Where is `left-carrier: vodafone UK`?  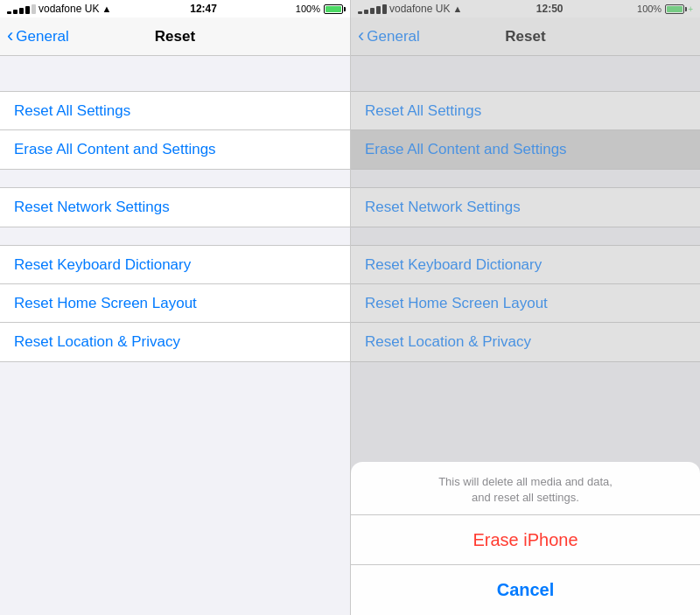
left-carrier: vodafone UK is located at coordinates (68, 9).